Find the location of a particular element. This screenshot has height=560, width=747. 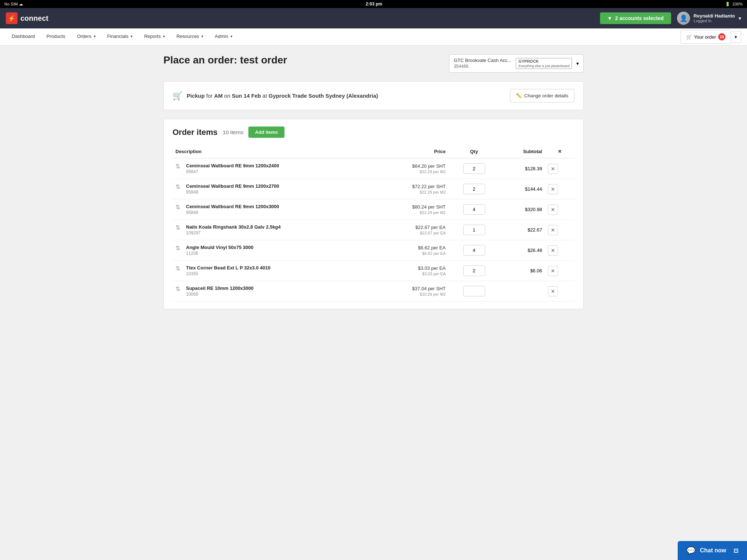

nav-item-financials: Financials ▾ is located at coordinates (120, 37).